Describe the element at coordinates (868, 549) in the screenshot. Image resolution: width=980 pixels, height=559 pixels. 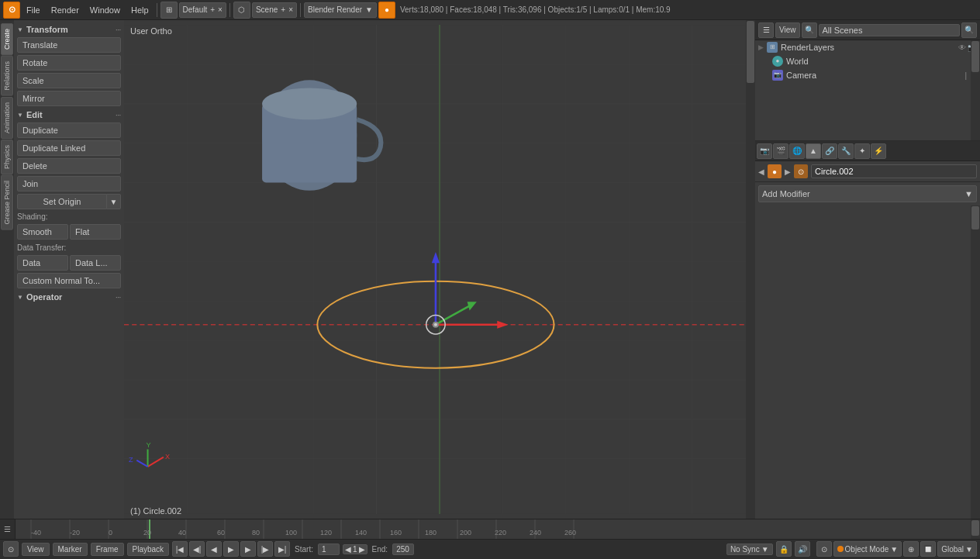
I see `object-mode-select: Object Mode ▼` at that location.